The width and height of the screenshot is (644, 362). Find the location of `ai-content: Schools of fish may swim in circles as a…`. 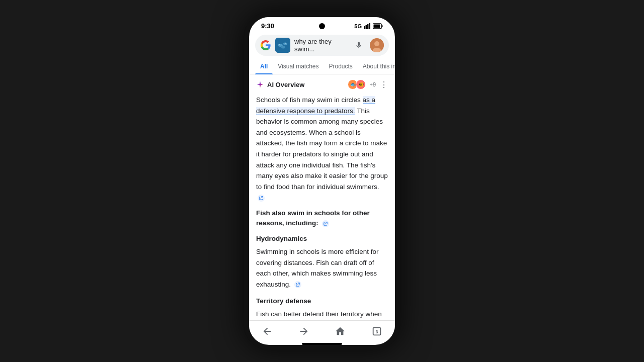

ai-content: Schools of fish may swim in circles as a… is located at coordinates (322, 206).